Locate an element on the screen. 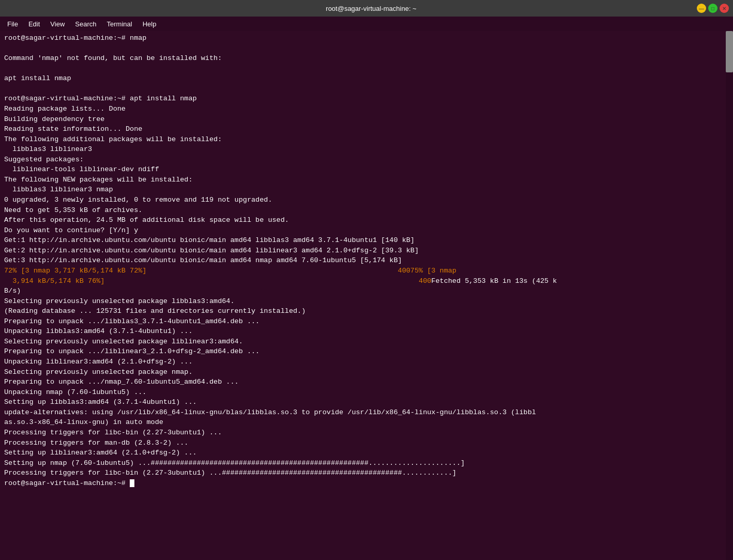  title-bar: root@sagar-virtual-machine: ~ — □ ✕ is located at coordinates (366, 8).